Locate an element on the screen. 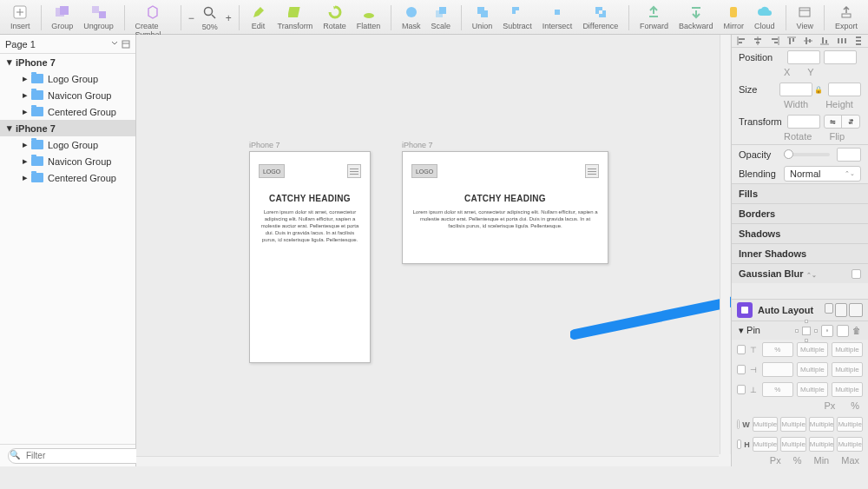 This screenshot has height=489, width=868. insert-button: Insert is located at coordinates (21, 17).